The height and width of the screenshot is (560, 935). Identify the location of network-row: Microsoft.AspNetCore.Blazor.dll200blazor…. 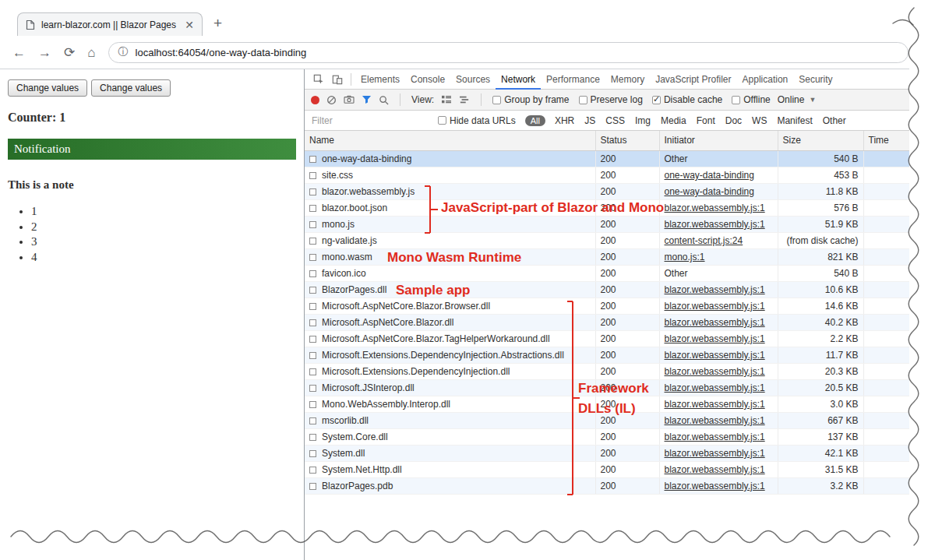
(620, 322).